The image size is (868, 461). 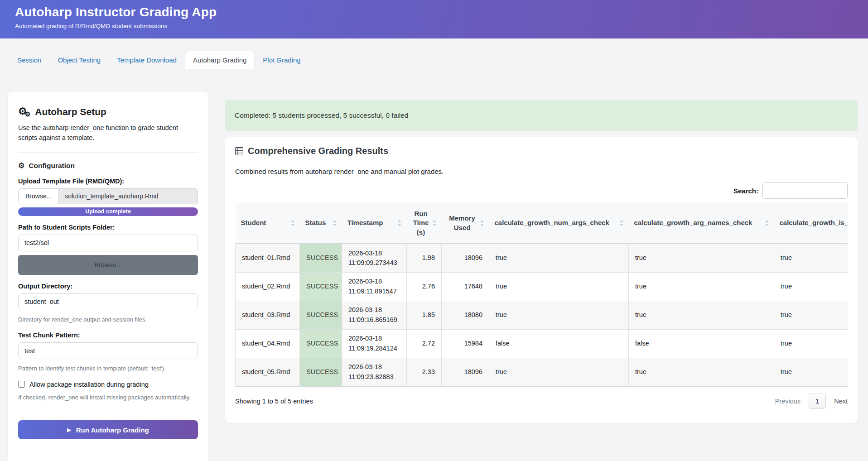 What do you see at coordinates (541, 191) in the screenshot?
I see `search-row: Search:` at bounding box center [541, 191].